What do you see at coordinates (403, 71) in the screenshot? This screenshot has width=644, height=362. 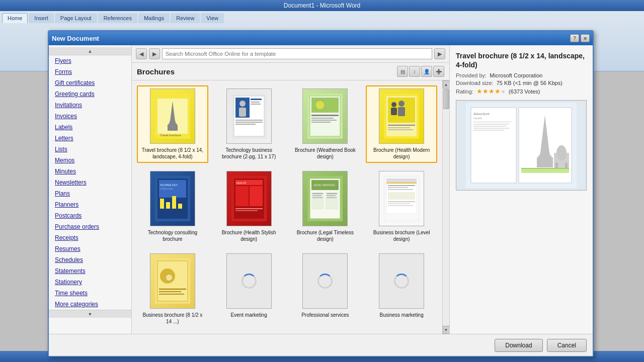 I see `view-small-icon: ▤` at bounding box center [403, 71].